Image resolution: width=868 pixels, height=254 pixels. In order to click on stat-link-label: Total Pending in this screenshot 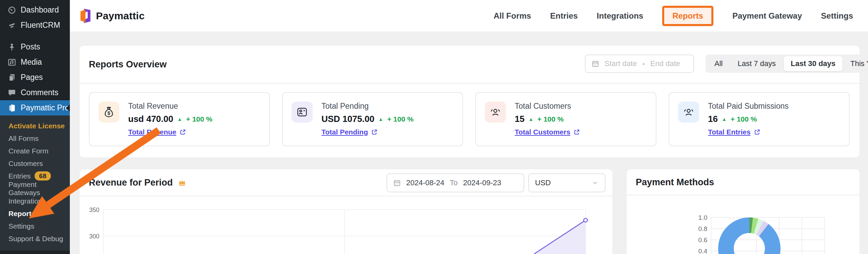, I will do `click(344, 132)`.